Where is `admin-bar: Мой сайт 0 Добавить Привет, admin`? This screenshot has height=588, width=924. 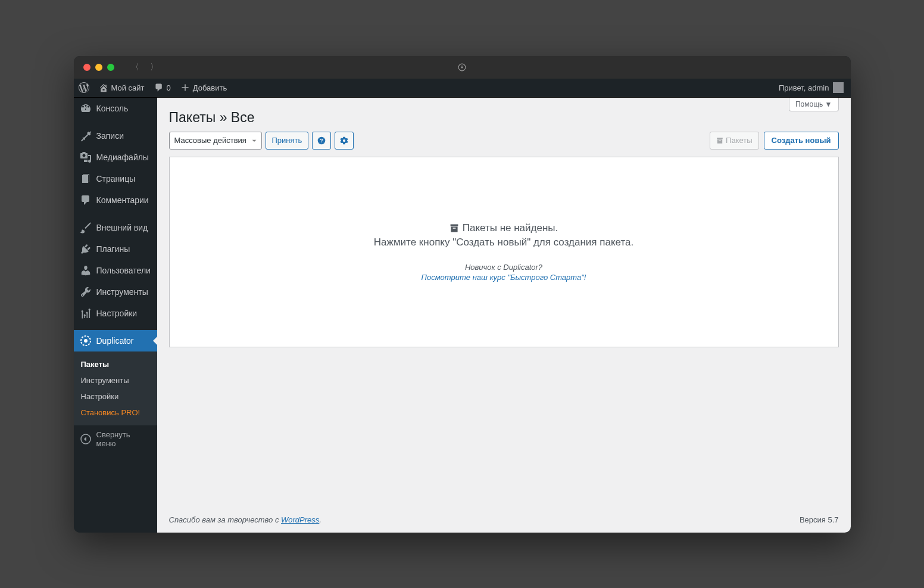
admin-bar: Мой сайт 0 Добавить Привет, admin is located at coordinates (462, 88).